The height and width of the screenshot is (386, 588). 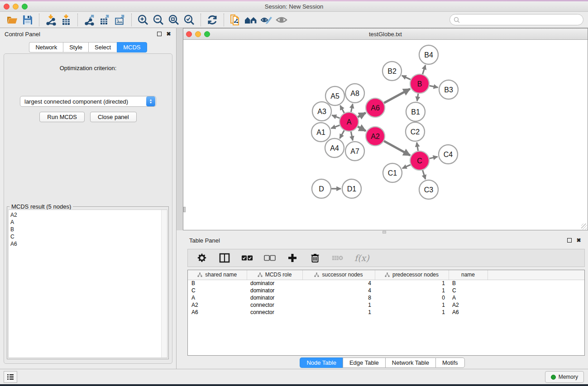 I want to click on export-network-button, so click(x=89, y=20).